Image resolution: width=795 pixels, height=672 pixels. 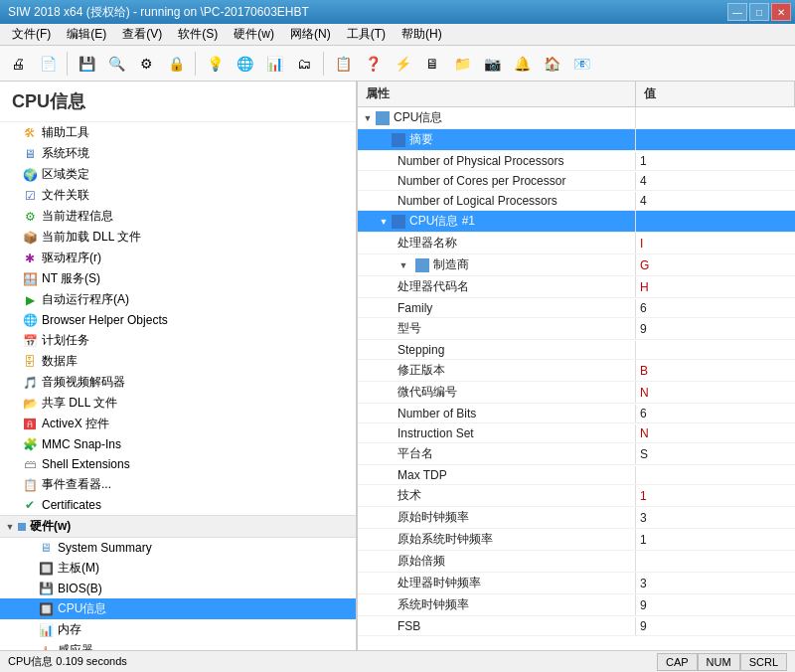 I want to click on tree-item-process: ⚙ 当前进程信息, so click(x=178, y=217).